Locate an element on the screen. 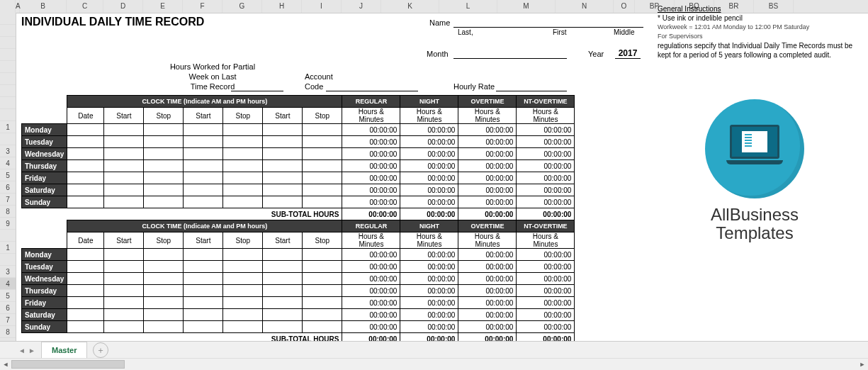 This screenshot has width=868, height=370. col-header-F: F is located at coordinates (203, 6).